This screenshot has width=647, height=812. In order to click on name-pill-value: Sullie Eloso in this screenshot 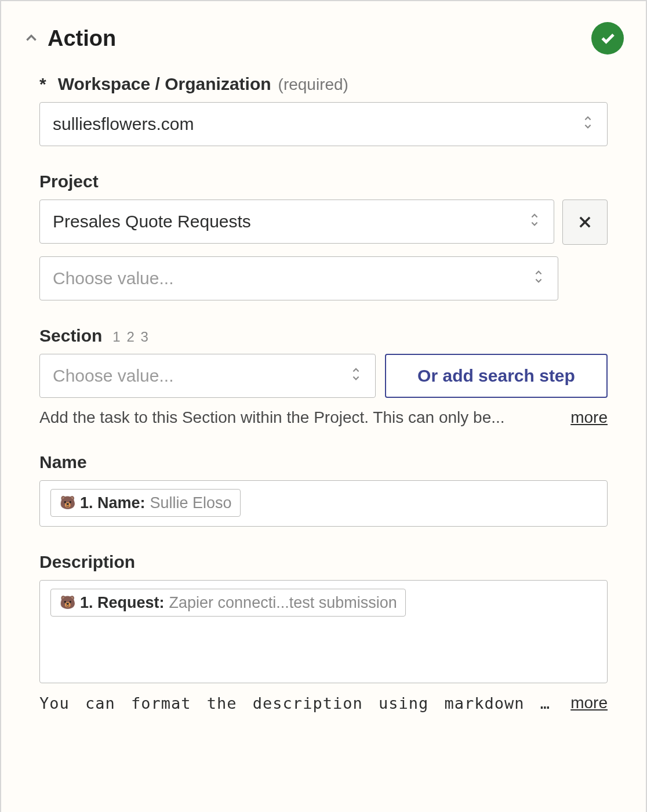, I will do `click(191, 503)`.